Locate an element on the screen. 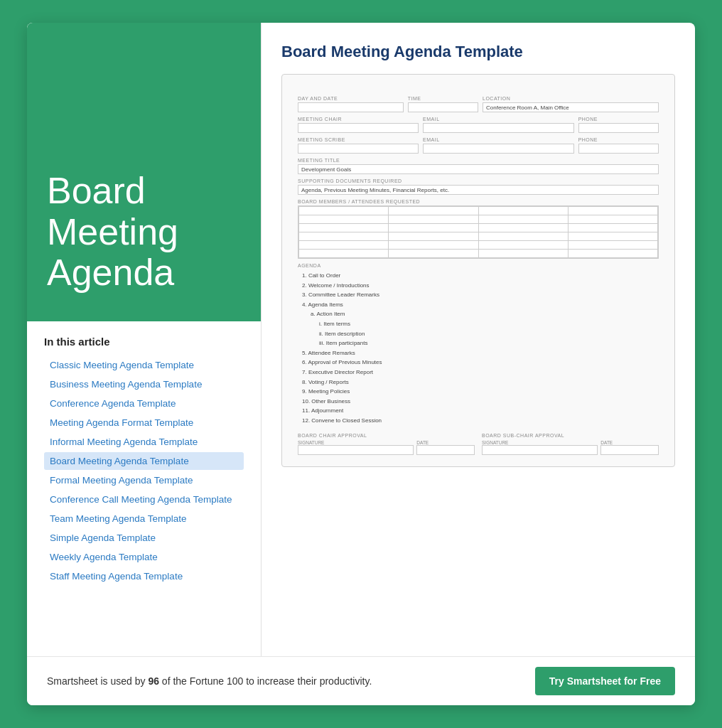 This screenshot has width=722, height=728. bottom-bar-text: Smartsheet is used by 96 of the Fortune … is located at coordinates (209, 681).